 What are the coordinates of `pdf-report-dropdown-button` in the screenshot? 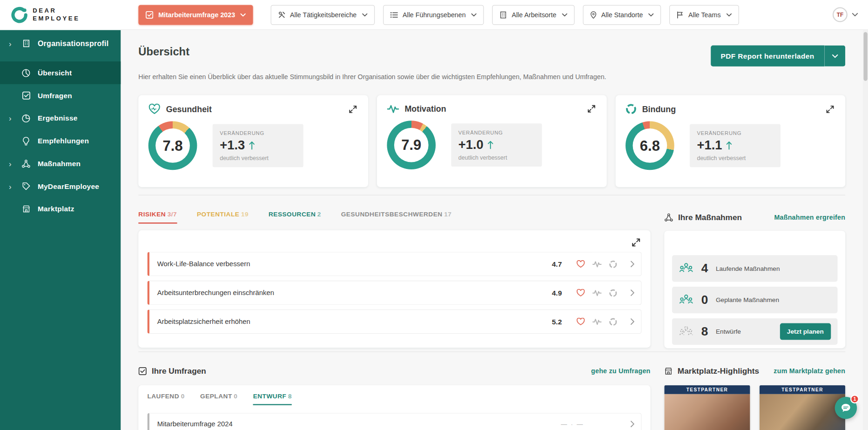 It's located at (835, 56).